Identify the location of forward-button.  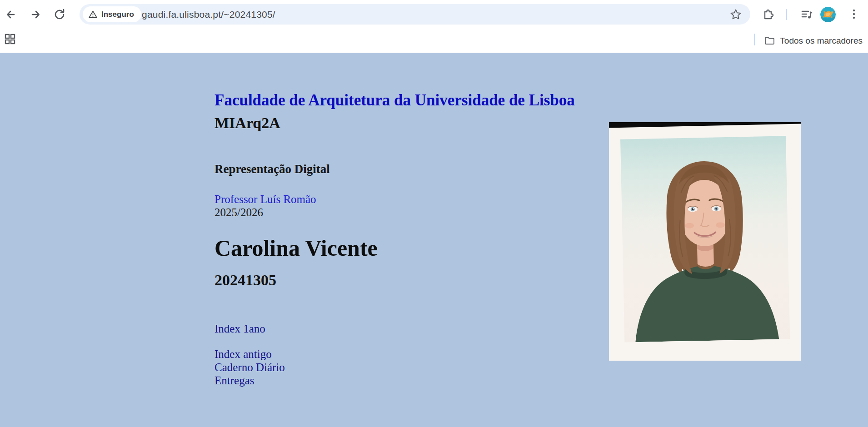
(35, 15).